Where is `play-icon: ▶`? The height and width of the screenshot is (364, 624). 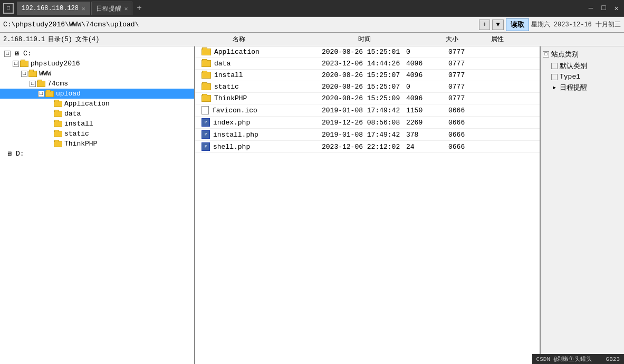 play-icon: ▶ is located at coordinates (554, 88).